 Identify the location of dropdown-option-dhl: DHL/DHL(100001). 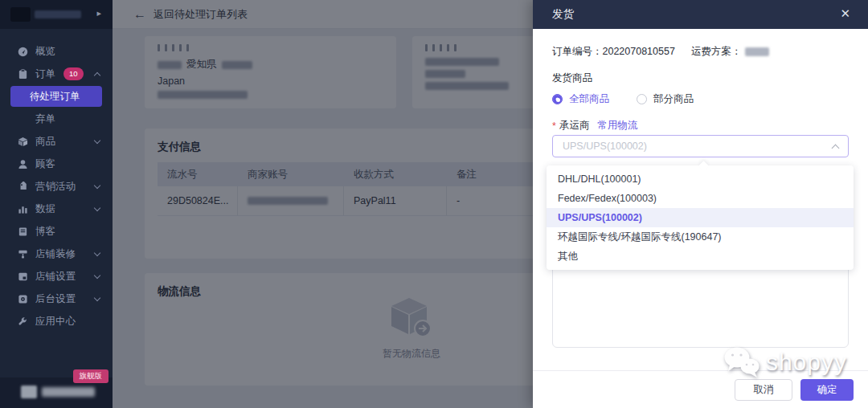
(700, 179).